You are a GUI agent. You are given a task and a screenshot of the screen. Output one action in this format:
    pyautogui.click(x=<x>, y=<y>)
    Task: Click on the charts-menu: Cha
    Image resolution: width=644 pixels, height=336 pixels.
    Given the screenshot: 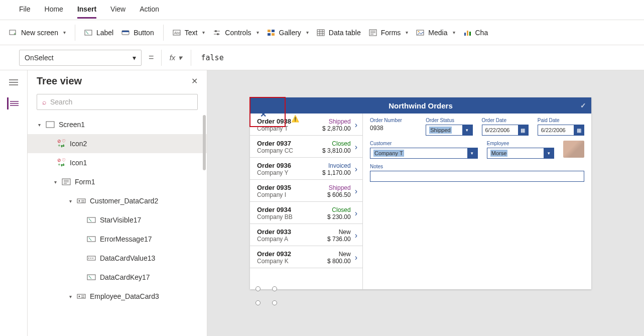 What is the action you would take?
    pyautogui.click(x=476, y=33)
    